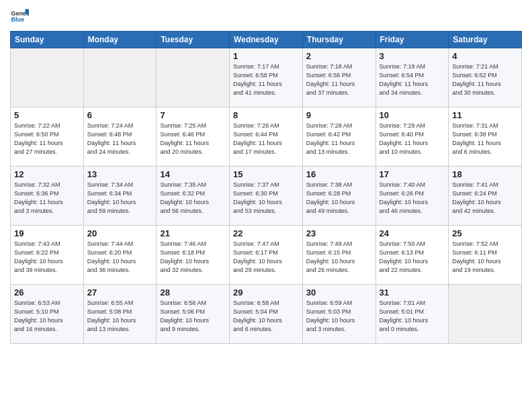 The height and width of the screenshot is (411, 532). Describe the element at coordinates (266, 139) in the screenshot. I see `day-info: Sunrise: 7:26 AM Sunset: 6:44 PM Dayligh…` at that location.